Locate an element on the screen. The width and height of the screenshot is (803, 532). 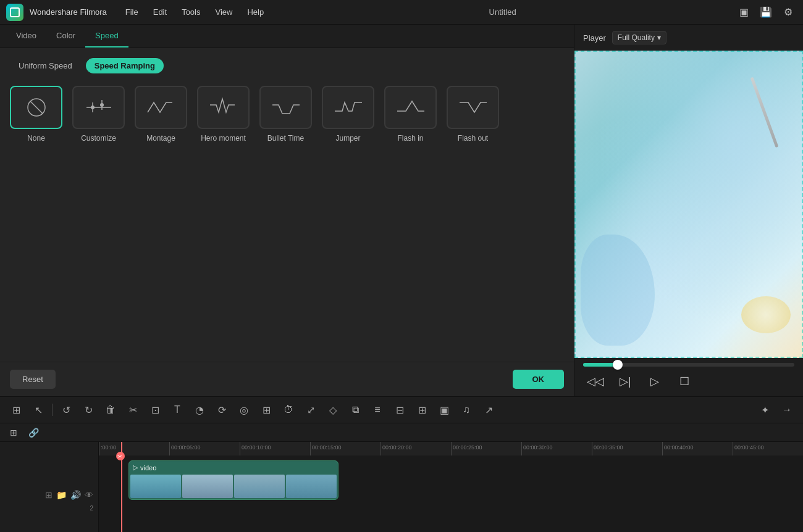
eye-icon: 👁 is located at coordinates (89, 495).